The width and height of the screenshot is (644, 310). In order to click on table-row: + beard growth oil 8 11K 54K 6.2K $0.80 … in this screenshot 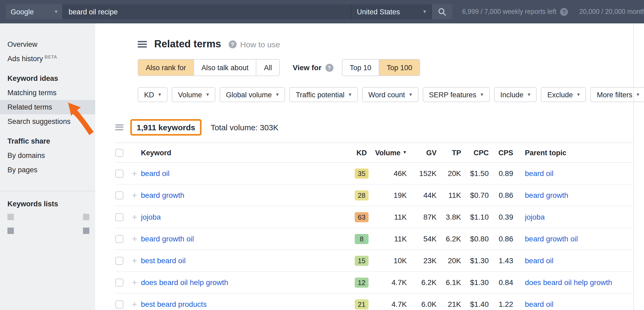, I will do `click(374, 239)`.